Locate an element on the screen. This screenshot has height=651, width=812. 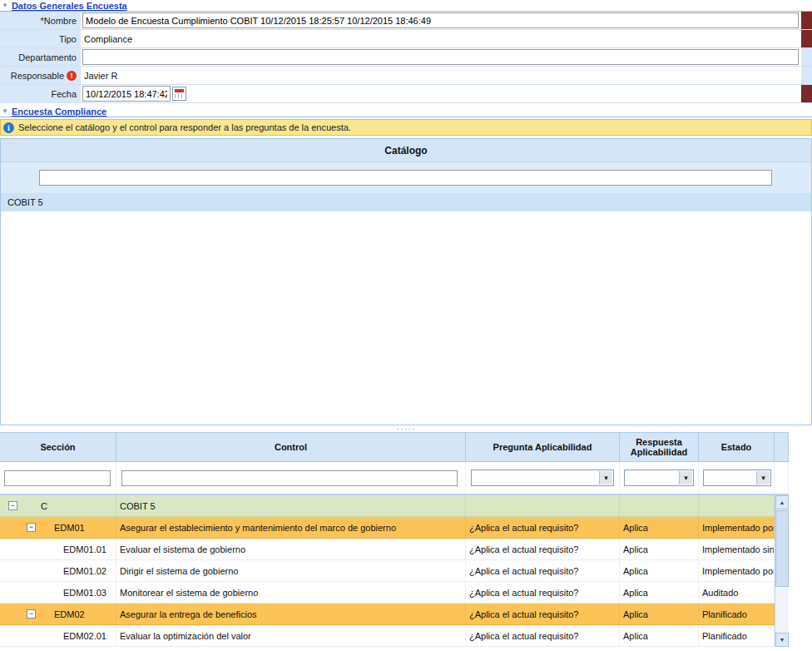
col-header-spacer is located at coordinates (782, 447).